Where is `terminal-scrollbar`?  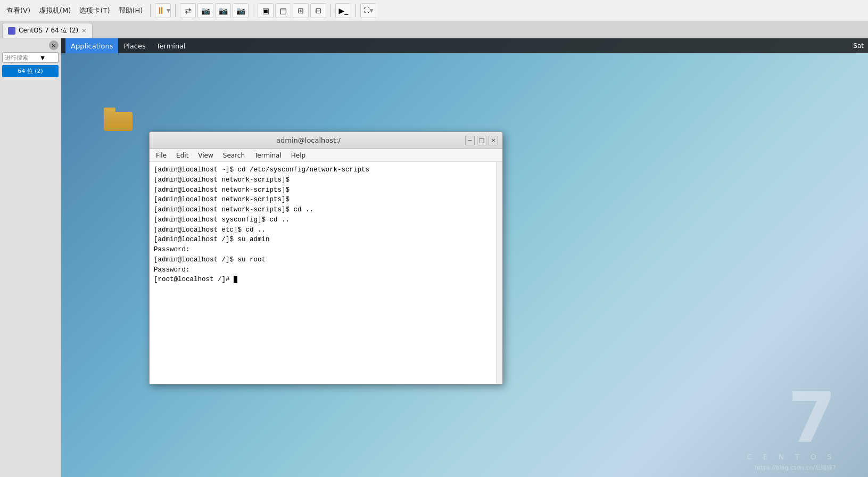 terminal-scrollbar is located at coordinates (499, 273).